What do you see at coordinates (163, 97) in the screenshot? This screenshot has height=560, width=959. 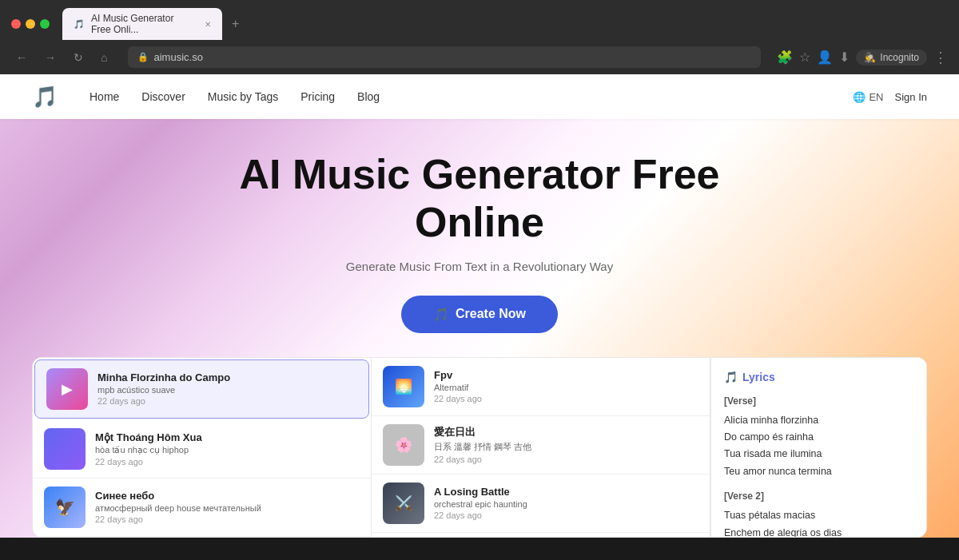 I see `nav-discover: Discover` at bounding box center [163, 97].